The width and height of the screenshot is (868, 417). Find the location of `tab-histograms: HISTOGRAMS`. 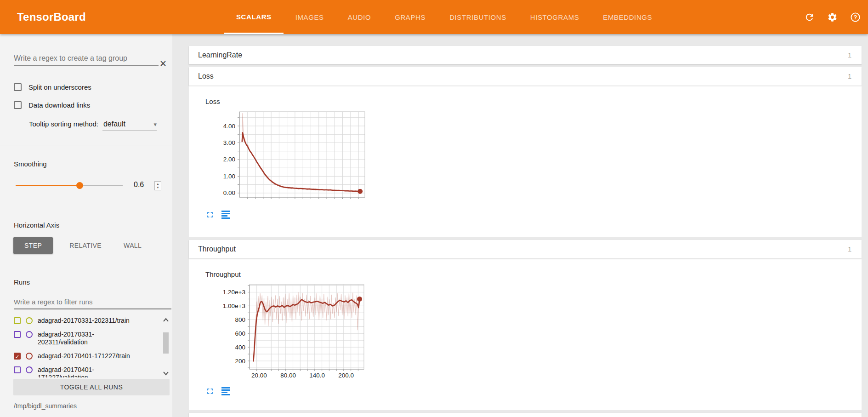

tab-histograms: HISTOGRAMS is located at coordinates (555, 17).